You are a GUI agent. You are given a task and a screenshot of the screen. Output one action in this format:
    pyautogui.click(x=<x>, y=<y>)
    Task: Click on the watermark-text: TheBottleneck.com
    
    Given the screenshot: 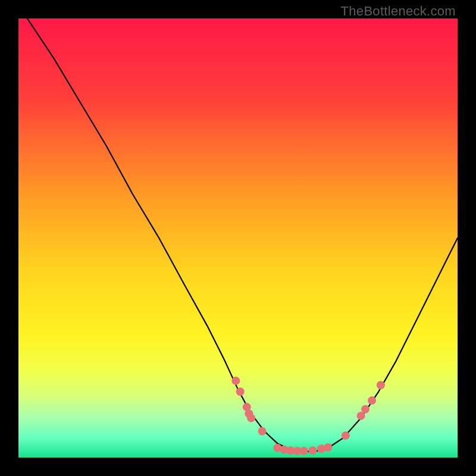 What is the action you would take?
    pyautogui.click(x=399, y=11)
    